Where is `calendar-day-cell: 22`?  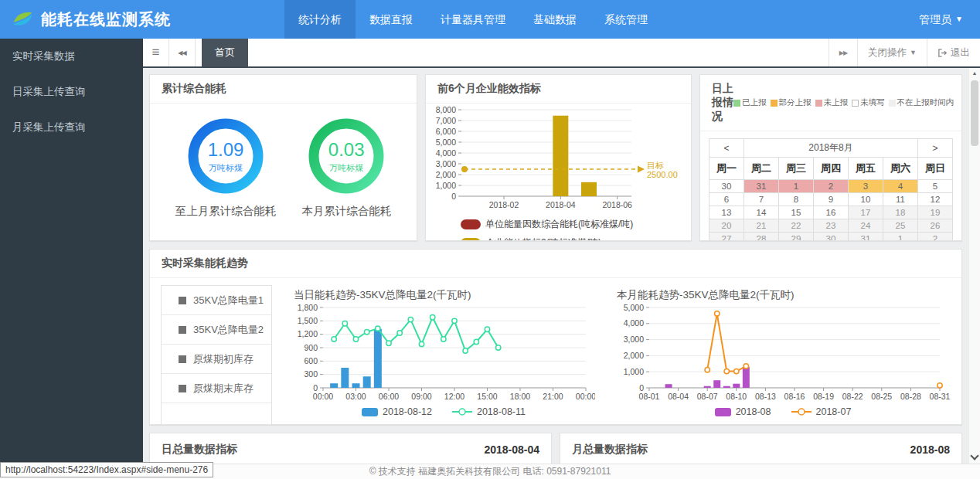 calendar-day-cell: 22 is located at coordinates (796, 226).